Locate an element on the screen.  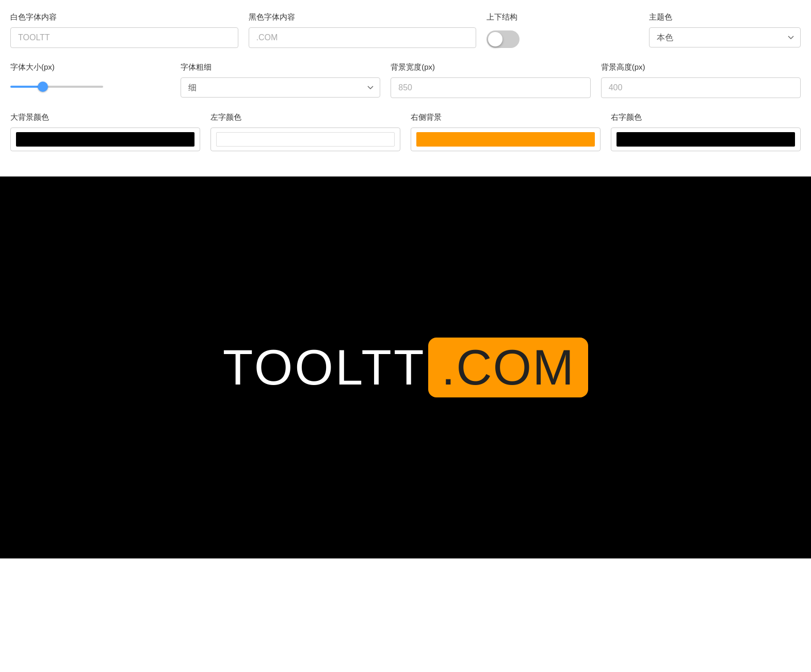
bg-color-group: 大背景颜色 is located at coordinates (105, 132).